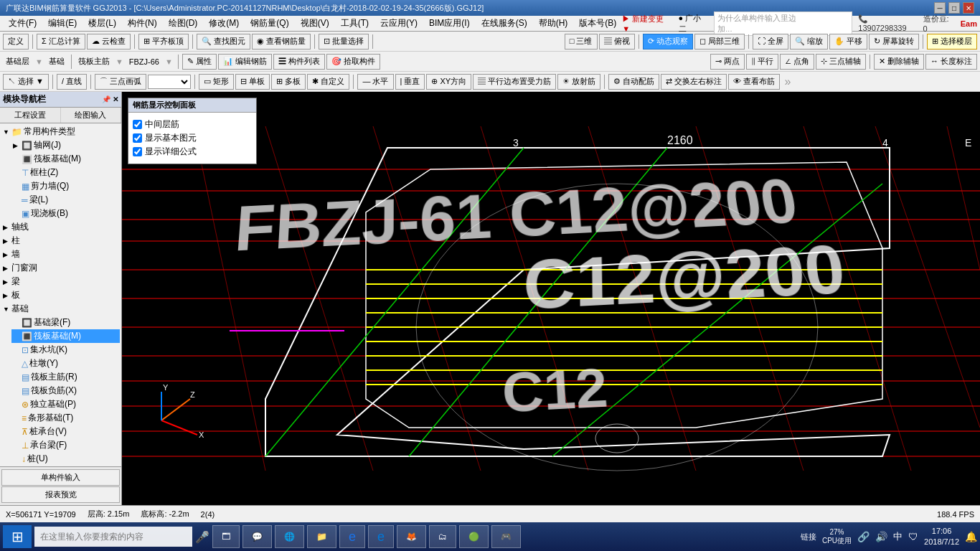 The width and height of the screenshot is (980, 551). What do you see at coordinates (66, 418) in the screenshot?
I see `tree-node-strip-footing: ≡ 条形基础(T)` at bounding box center [66, 418].